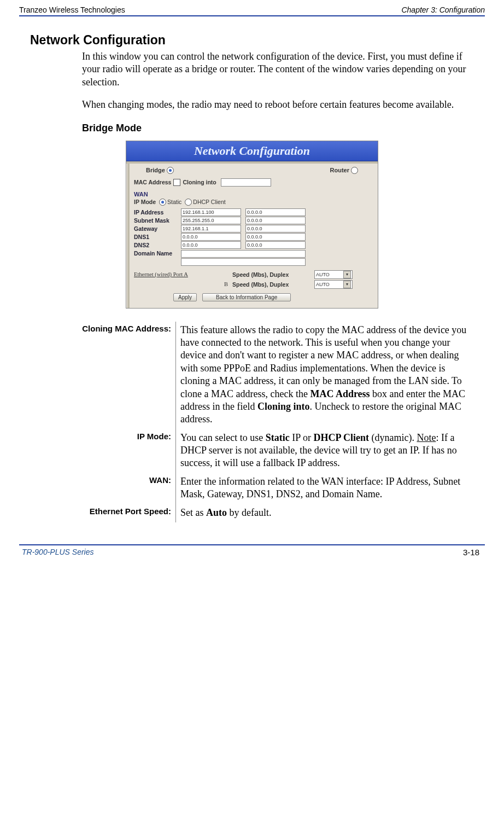 Image resolution: width=504 pixels, height=820 pixels. What do you see at coordinates (273, 275) in the screenshot?
I see `speed-label-a: Speed (Mbs), Duplex` at bounding box center [273, 275].